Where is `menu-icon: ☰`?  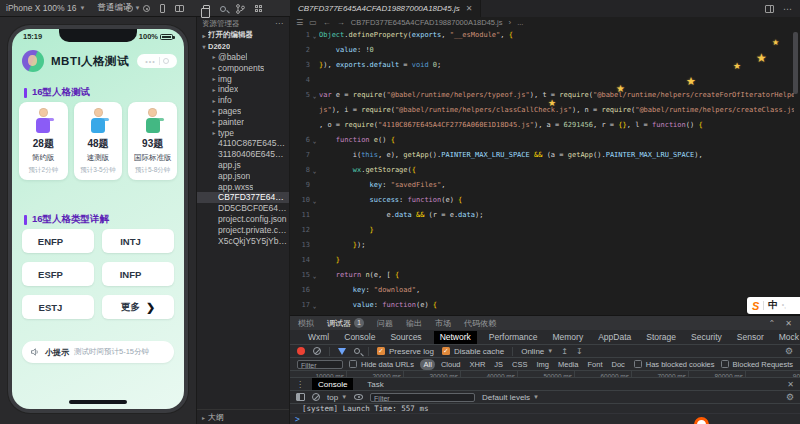 menu-icon: ☰ is located at coordinates (300, 23).